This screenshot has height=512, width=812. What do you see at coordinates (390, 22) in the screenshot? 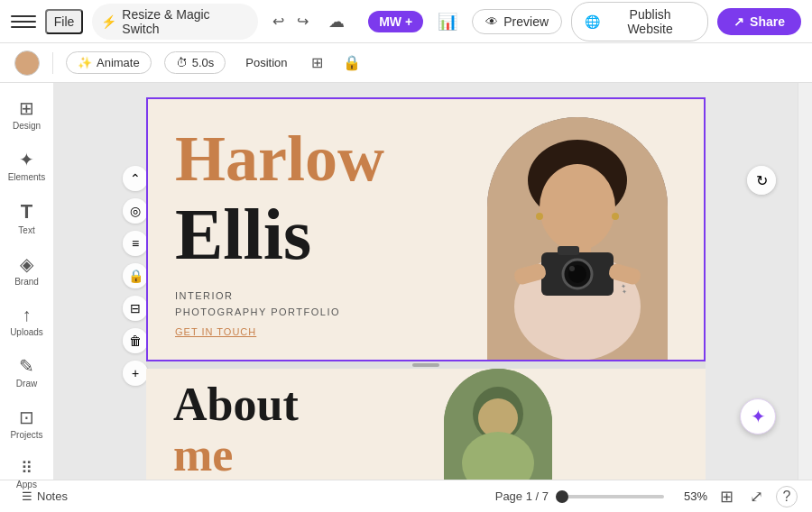
I see `mw-label: MW` at bounding box center [390, 22].